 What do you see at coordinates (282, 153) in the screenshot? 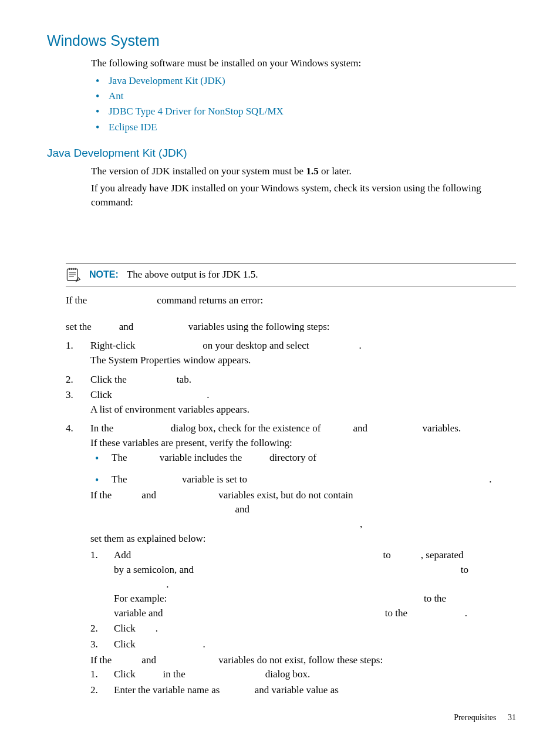
I see `heading-jdk: Java Development Kit (JDK)` at bounding box center [282, 153].